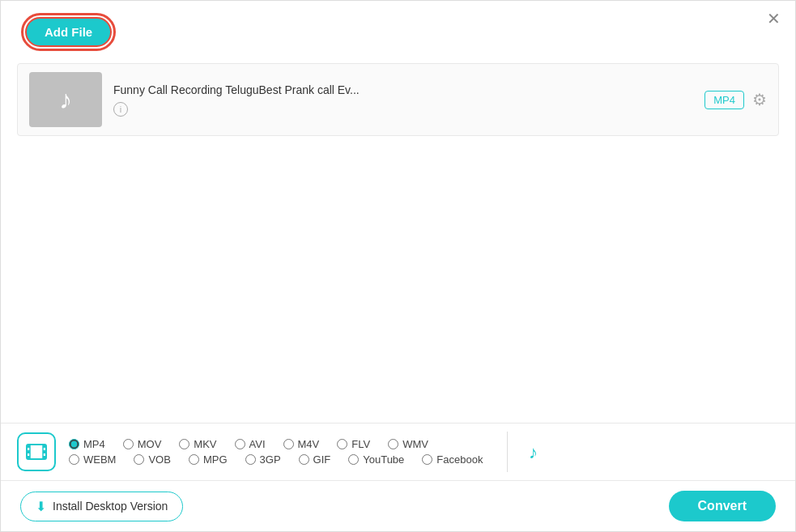 Image resolution: width=796 pixels, height=532 pixels. What do you see at coordinates (735, 100) in the screenshot?
I see `file-actions: MP4 ⚙` at bounding box center [735, 100].